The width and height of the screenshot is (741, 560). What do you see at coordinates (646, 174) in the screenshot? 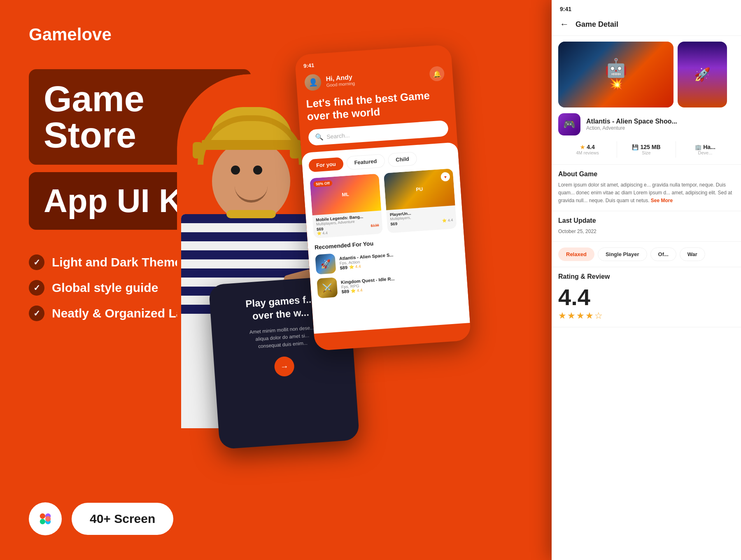
I see `phone-detail-about-title: About Game` at bounding box center [646, 174].